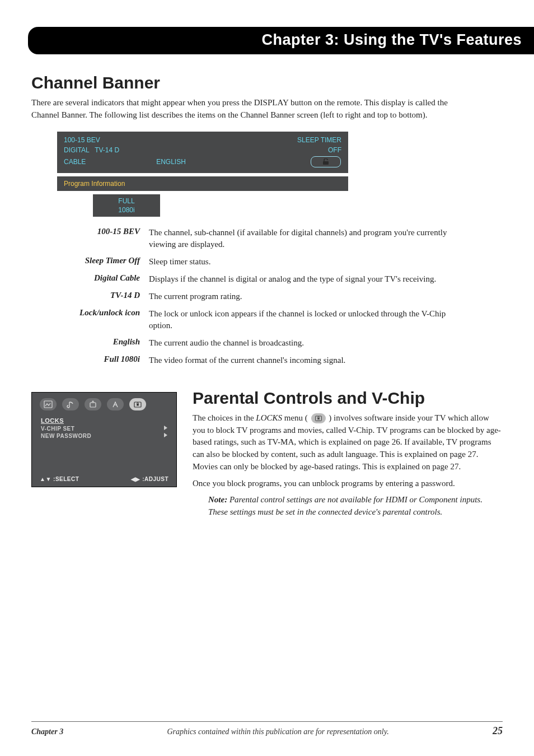 The image size is (534, 756). Describe the element at coordinates (296, 140) in the screenshot. I see `osd-sleep-label: SLEEP TIMER` at that location.